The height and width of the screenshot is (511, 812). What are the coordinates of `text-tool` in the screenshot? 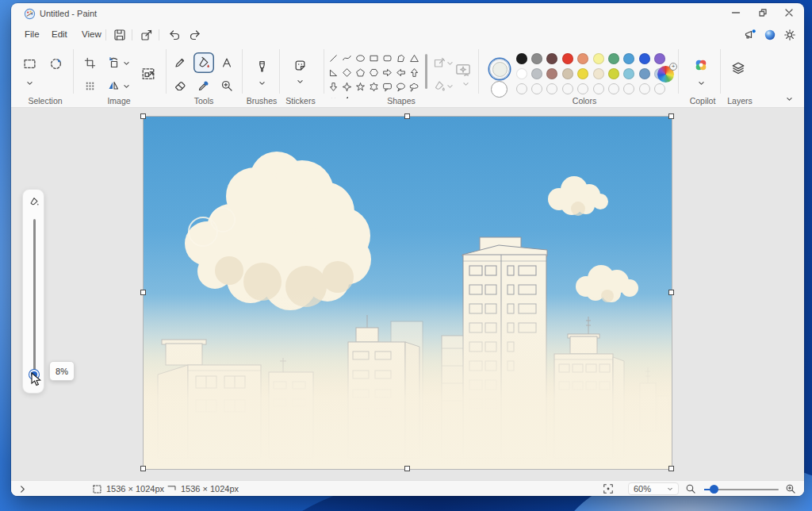 It's located at (227, 63).